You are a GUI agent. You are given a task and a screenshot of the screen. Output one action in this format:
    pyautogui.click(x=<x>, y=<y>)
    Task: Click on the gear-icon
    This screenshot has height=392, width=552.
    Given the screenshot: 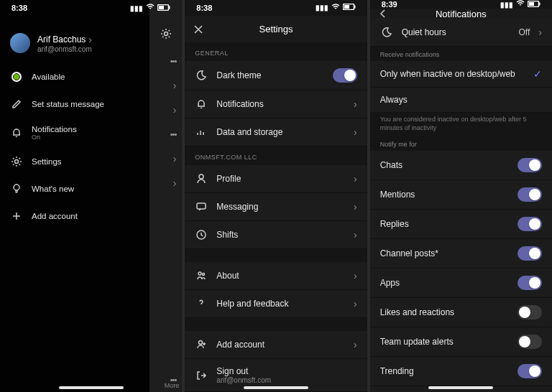 What is the action you would take?
    pyautogui.click(x=17, y=162)
    